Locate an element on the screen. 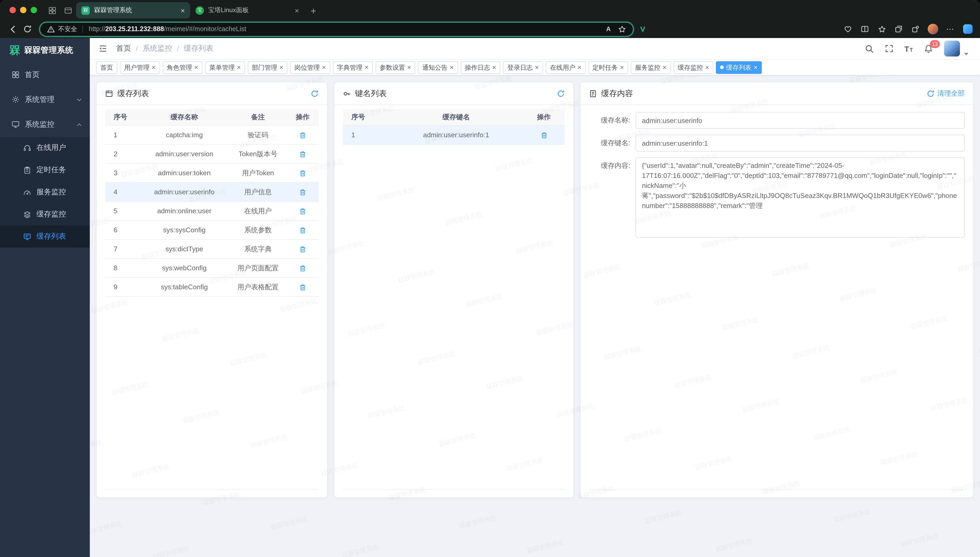 The width and height of the screenshot is (980, 557). sidebar-item-home: 首页 is located at coordinates (45, 75).